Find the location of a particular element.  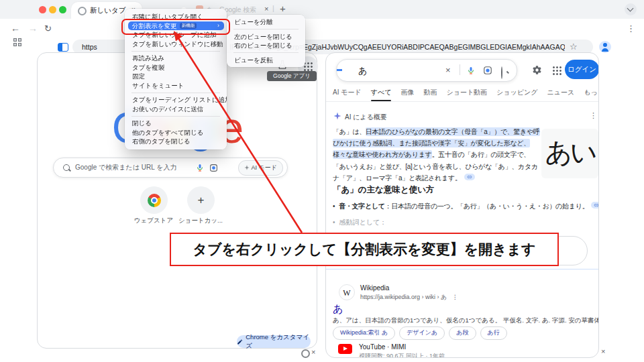

ai-text: ナ「ア」、ローマ字「a」と表記されます。 is located at coordinates (397, 178).